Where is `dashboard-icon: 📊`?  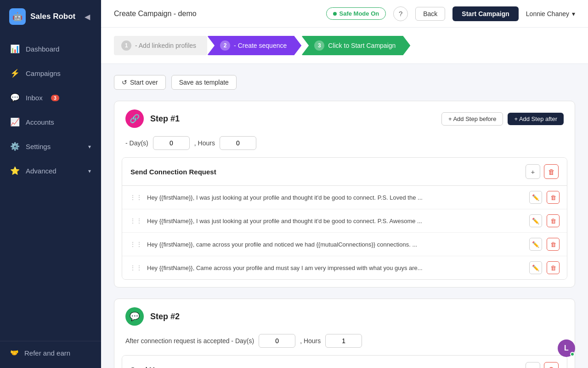
dashboard-icon: 📊 is located at coordinates (15, 49).